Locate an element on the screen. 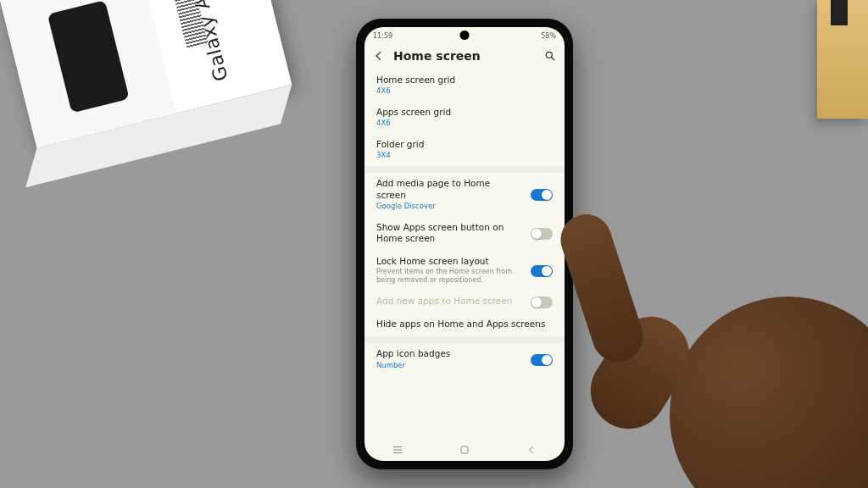 This screenshot has width=868, height=488. toggle-show-apps-button is located at coordinates (542, 234).